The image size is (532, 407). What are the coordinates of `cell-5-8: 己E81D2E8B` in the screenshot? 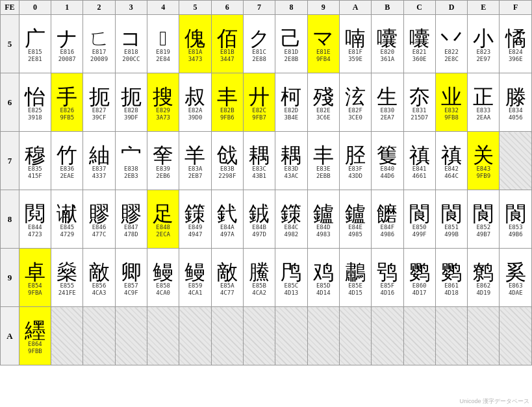 It's located at (291, 44).